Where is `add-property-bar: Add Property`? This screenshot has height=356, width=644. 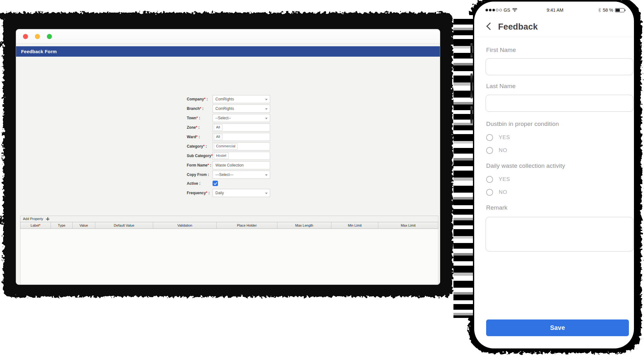
add-property-bar: Add Property is located at coordinates (229, 219).